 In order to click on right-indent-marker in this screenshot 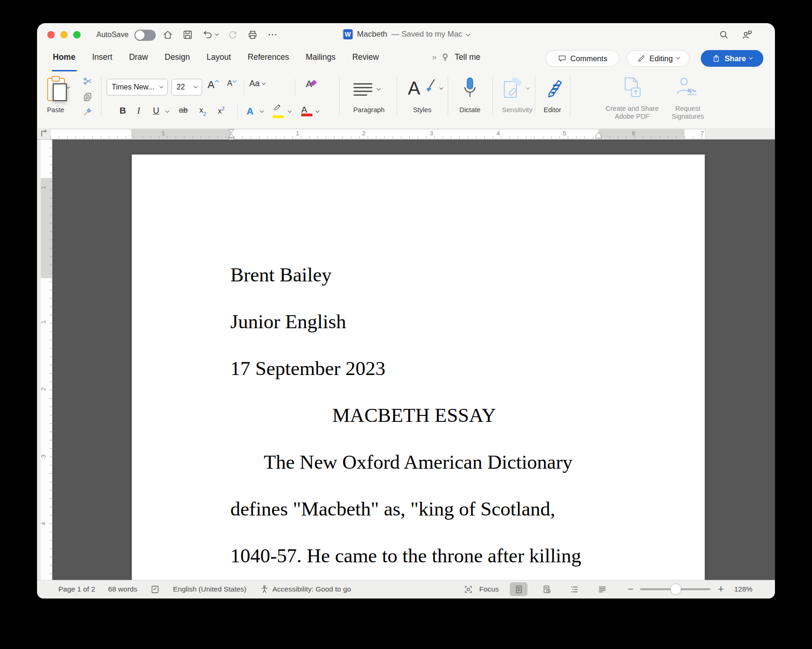, I will do `click(598, 135)`.